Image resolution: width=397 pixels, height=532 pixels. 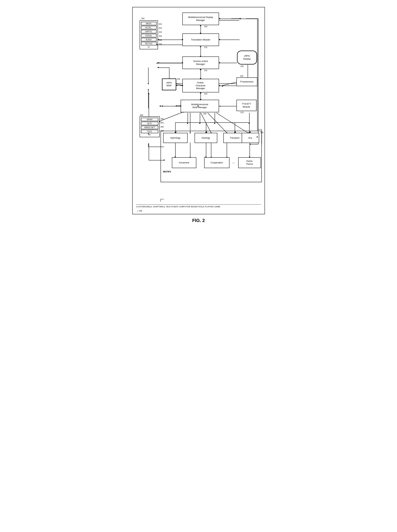 What do you see at coordinates (162, 119) in the screenshot?
I see `ref-262: 262` at bounding box center [162, 119].